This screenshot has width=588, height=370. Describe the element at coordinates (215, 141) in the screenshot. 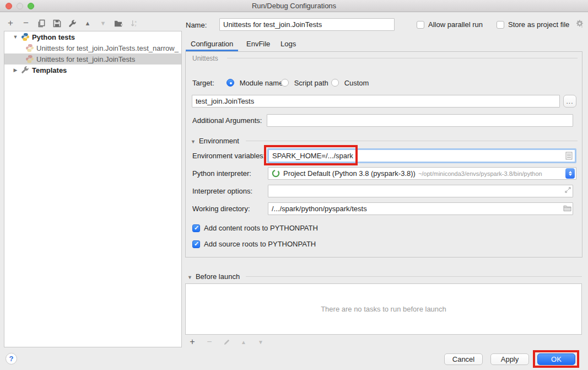

I see `environment-group-header: ▼Environment` at that location.